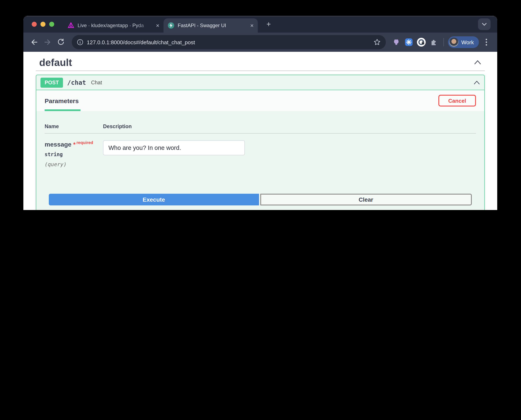 The width and height of the screenshot is (521, 420). Describe the element at coordinates (377, 42) in the screenshot. I see `bookmark-star-icon` at that location.